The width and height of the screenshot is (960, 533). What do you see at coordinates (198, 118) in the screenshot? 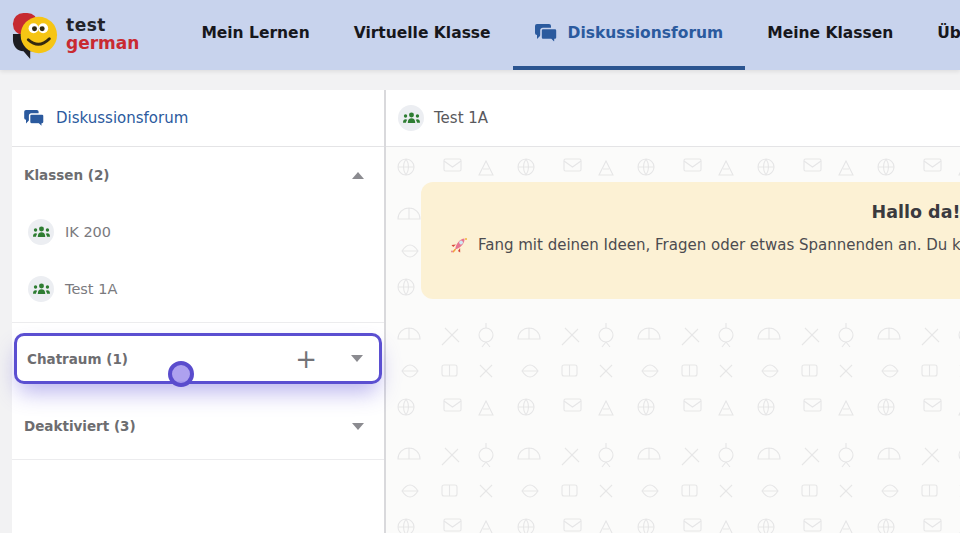
I see `sidebar-header: Diskussionsforum` at bounding box center [198, 118].